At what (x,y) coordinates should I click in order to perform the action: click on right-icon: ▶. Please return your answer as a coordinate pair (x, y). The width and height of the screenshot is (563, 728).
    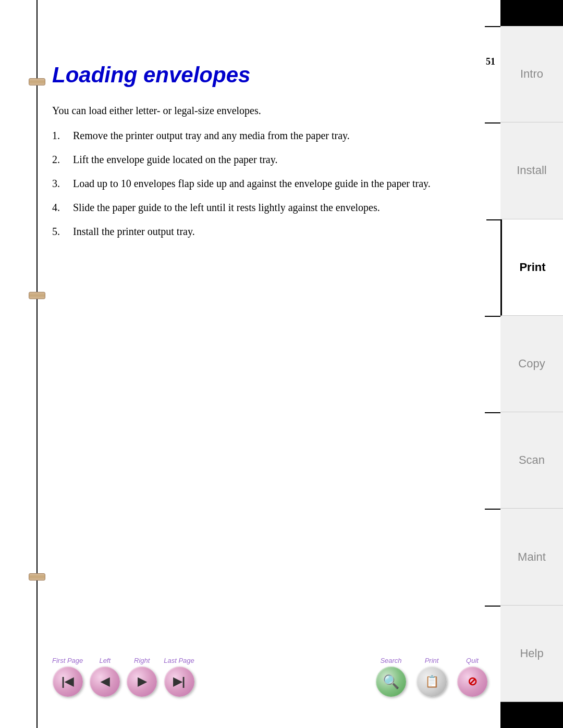
    Looking at the image, I should click on (142, 682).